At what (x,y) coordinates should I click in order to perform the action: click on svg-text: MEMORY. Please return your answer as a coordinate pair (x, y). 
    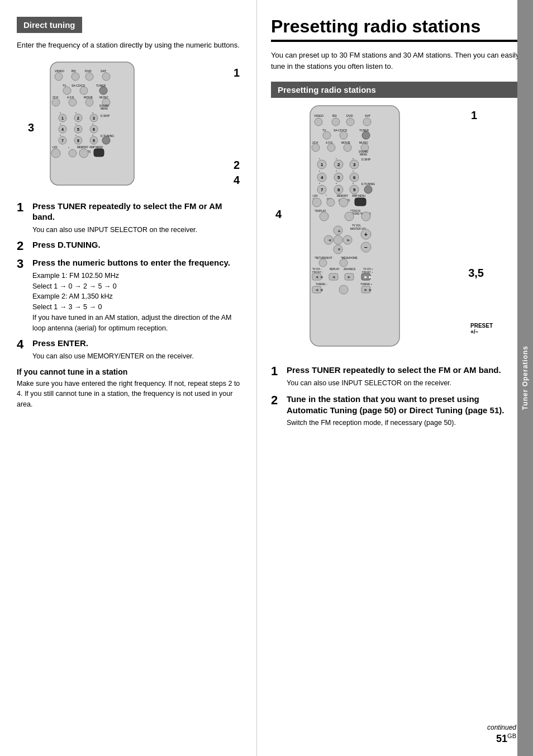
    Looking at the image, I should click on (83, 148).